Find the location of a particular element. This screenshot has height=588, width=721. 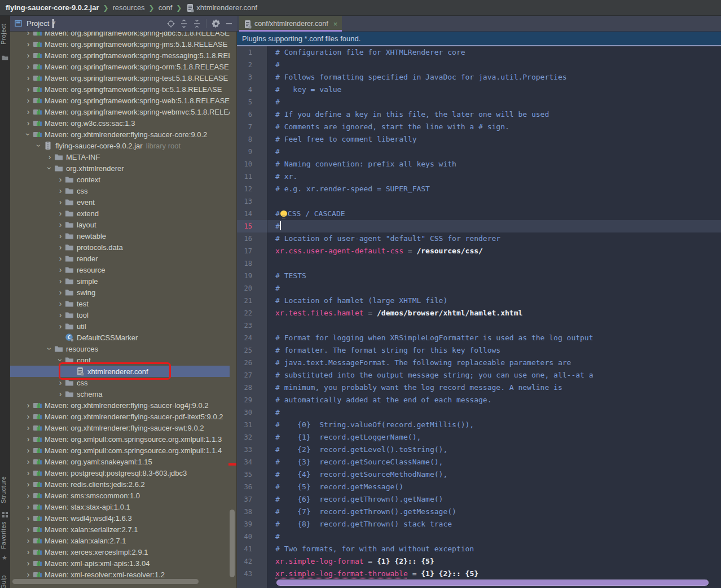

tree-item-maven-org-springframework-spring-webmvc-: ›Maven: org.springframework:spring-webmv… is located at coordinates (120, 112).